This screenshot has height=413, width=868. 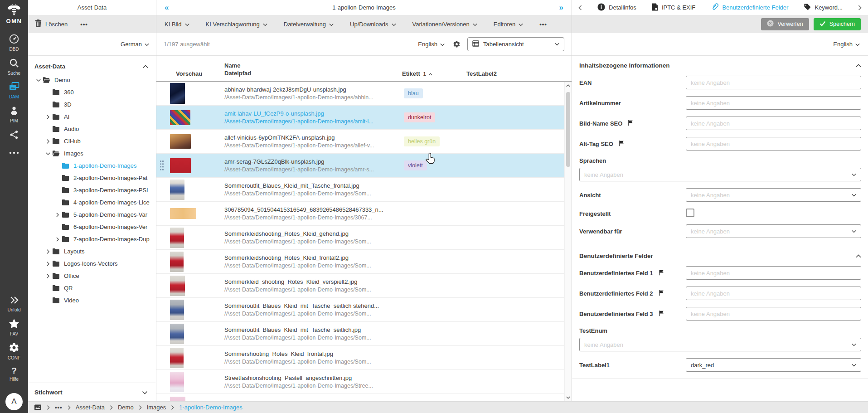 I want to click on tree-item-qr: QR, so click(x=92, y=288).